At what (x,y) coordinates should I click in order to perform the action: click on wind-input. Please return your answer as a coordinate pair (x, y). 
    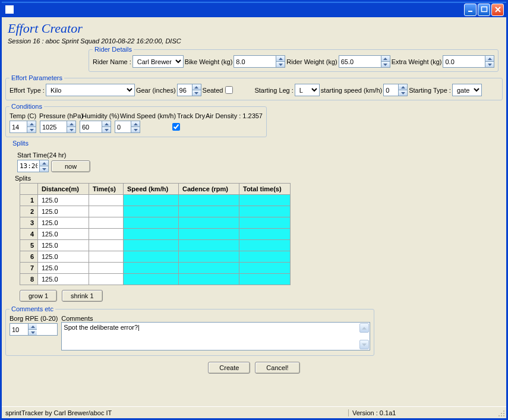
    Looking at the image, I should click on (123, 127).